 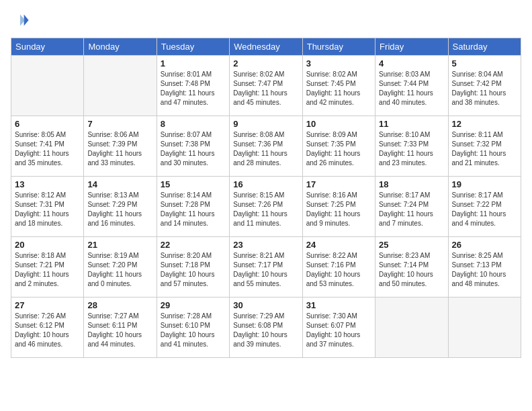 What do you see at coordinates (266, 328) in the screenshot?
I see `calendar-week-5: 27Sunrise: 7:26 AMSunset: 6:12 PMDayligh…` at bounding box center [266, 328].